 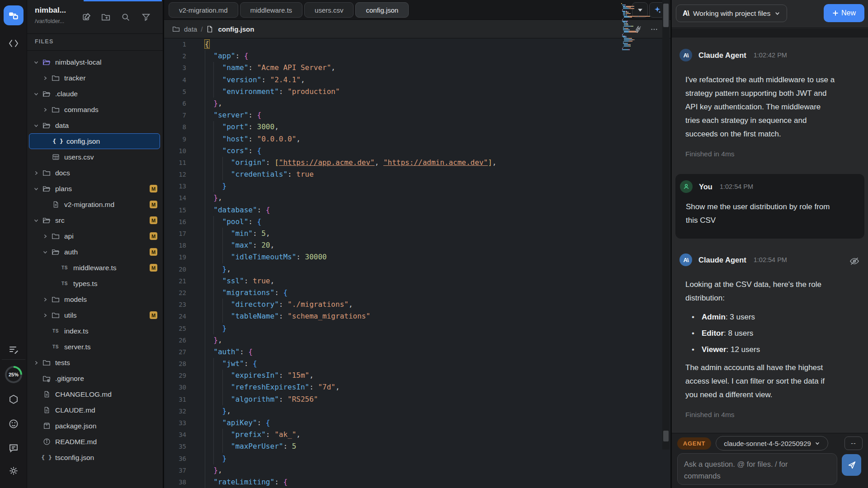 I want to click on context-selector: A\ Working with project files, so click(x=731, y=14).